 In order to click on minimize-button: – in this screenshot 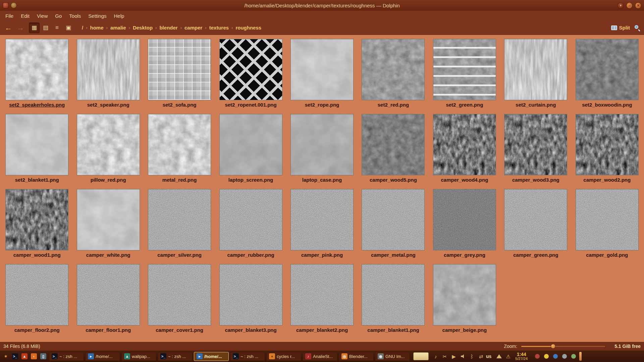, I will do `click(629, 5)`.